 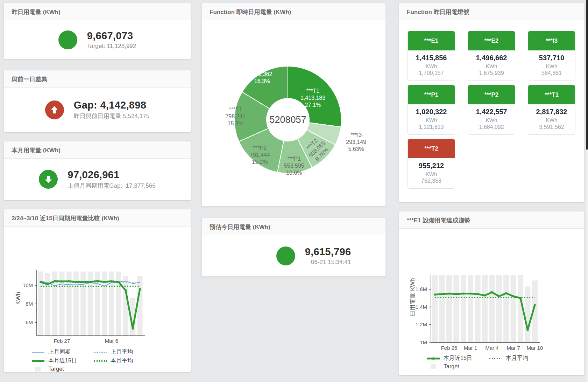 What do you see at coordinates (491, 293) in the screenshot?
I see `card-e1-trend: ***E1 設備用電達成趨勢 1M1.2M1.4M1.6MFeb 26Mar 1…` at bounding box center [491, 293].